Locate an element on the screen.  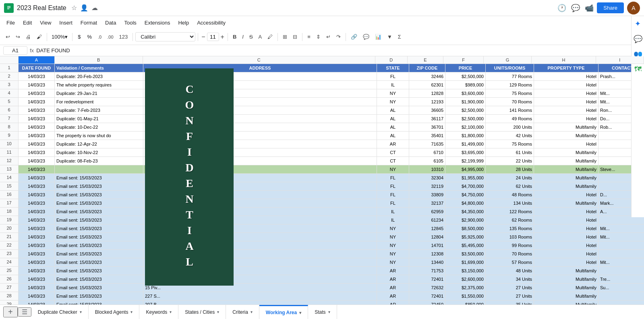
valign-button: ⇕ is located at coordinates (318, 37).